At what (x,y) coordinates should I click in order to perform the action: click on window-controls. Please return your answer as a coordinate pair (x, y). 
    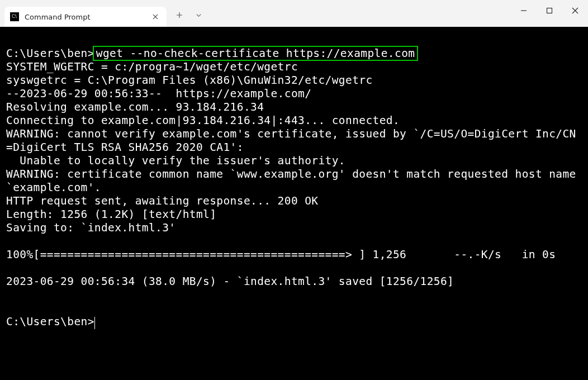
    Looking at the image, I should click on (549, 11).